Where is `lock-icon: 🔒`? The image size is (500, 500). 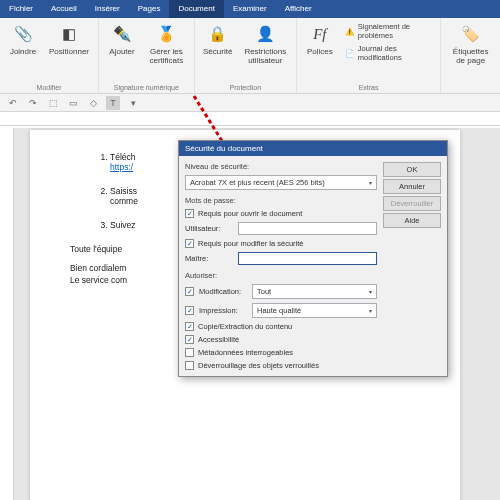 lock-icon: 🔒 is located at coordinates (218, 34).